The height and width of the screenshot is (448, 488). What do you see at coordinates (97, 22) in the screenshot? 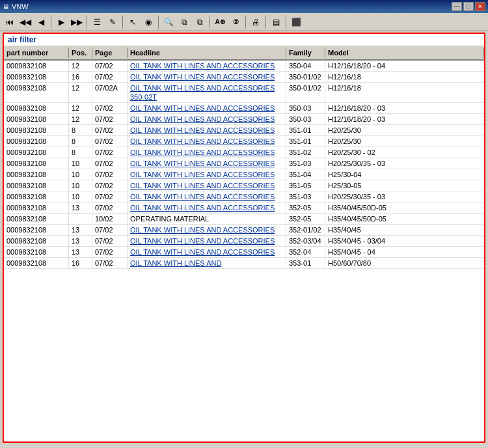
I see `list-btn: ☰` at bounding box center [97, 22].